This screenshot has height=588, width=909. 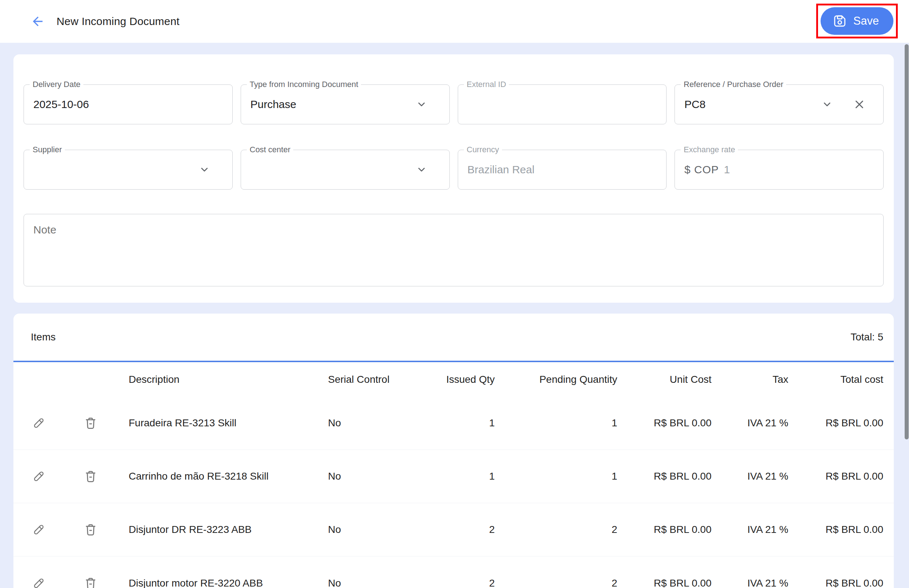 What do you see at coordinates (222, 530) in the screenshot?
I see `item-description: Disjuntor DR RE-3223 ABB` at bounding box center [222, 530].